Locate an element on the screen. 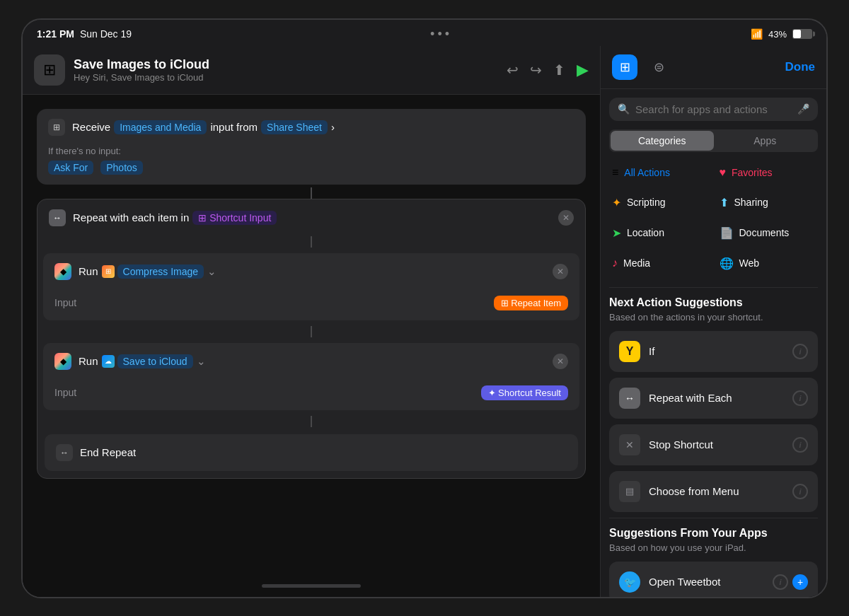  run-save-icon: ◆ is located at coordinates (63, 361).